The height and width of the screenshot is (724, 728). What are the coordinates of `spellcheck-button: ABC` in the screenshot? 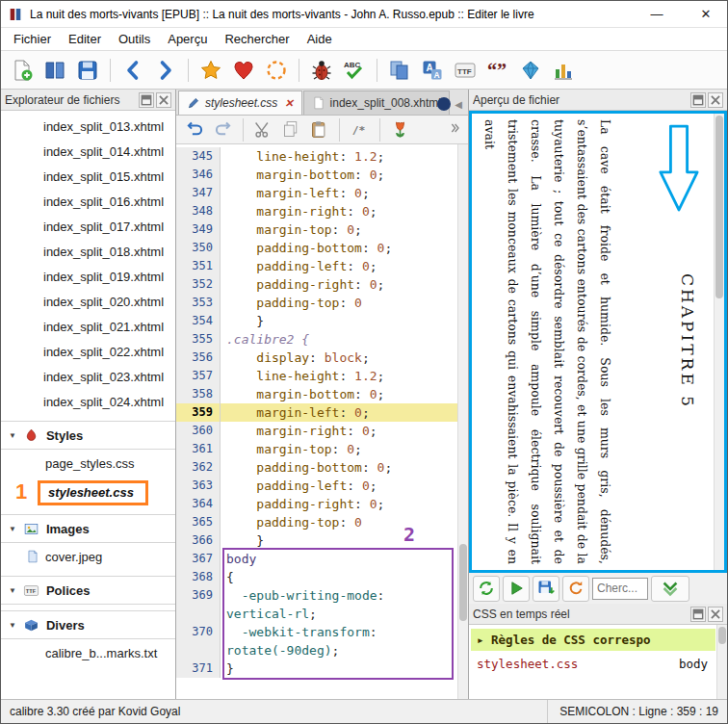 It's located at (354, 70).